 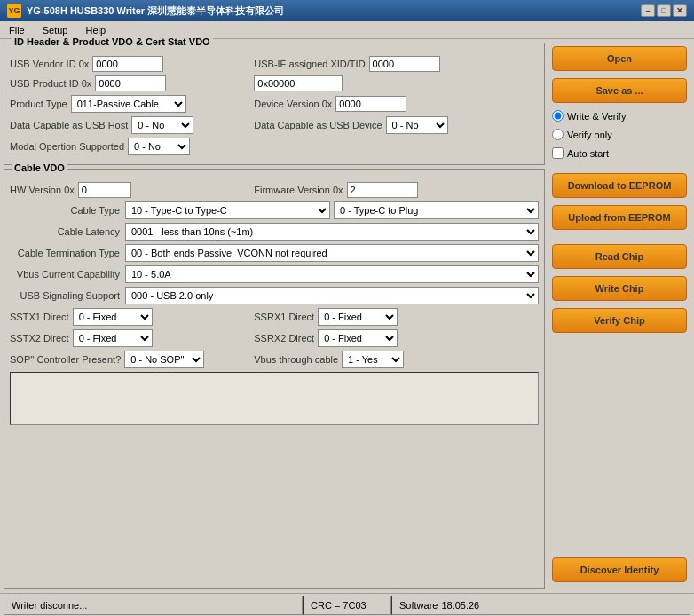 I want to click on vbus-through-label: Vbus through cable, so click(x=296, y=359).